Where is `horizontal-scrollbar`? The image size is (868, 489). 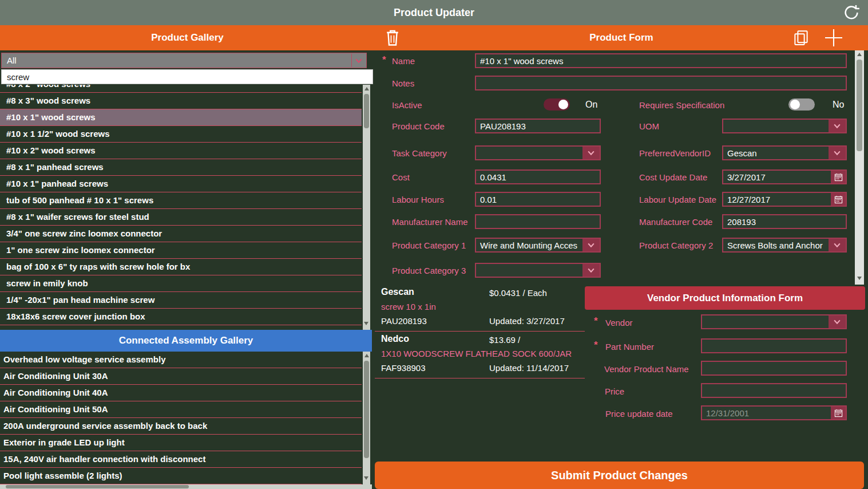
horizontal-scrollbar is located at coordinates (186, 487).